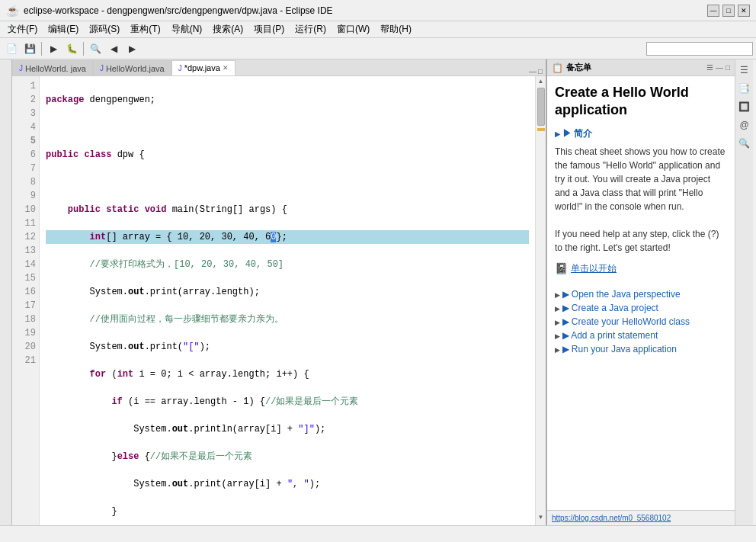 The height and width of the screenshot is (542, 756). I want to click on panel-minimize-button: ☰, so click(710, 67).